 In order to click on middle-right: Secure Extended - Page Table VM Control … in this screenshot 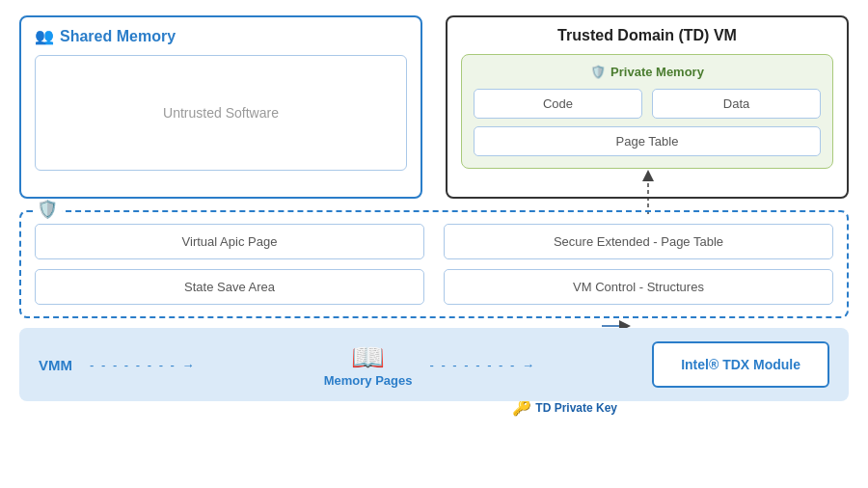, I will do `click(638, 264)`.